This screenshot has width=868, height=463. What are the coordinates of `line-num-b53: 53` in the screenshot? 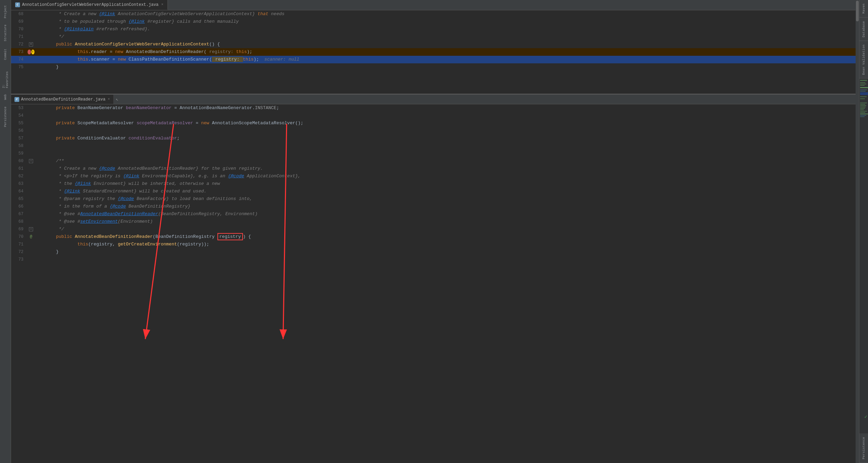 It's located at (19, 108).